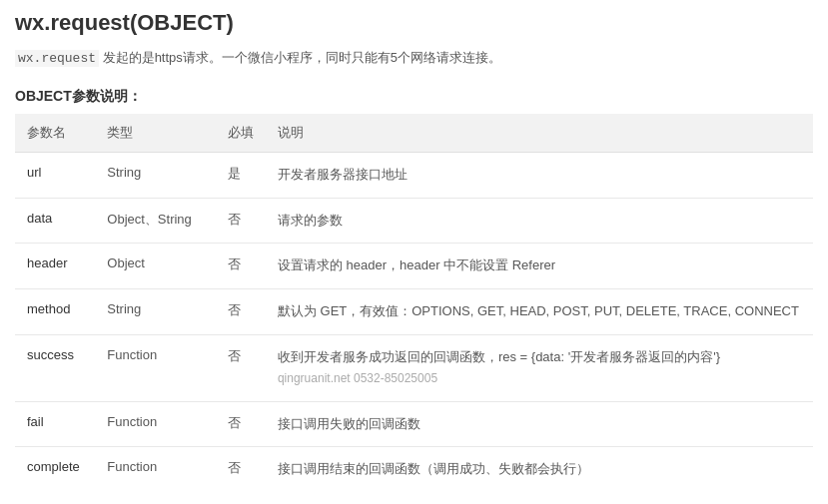 The image size is (828, 504). What do you see at coordinates (241, 175) in the screenshot?
I see `cell-required: 是` at bounding box center [241, 175].